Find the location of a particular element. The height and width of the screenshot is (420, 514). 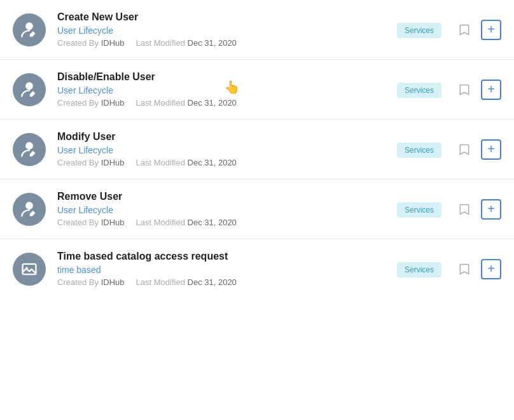

item-category: time based is located at coordinates (227, 270).